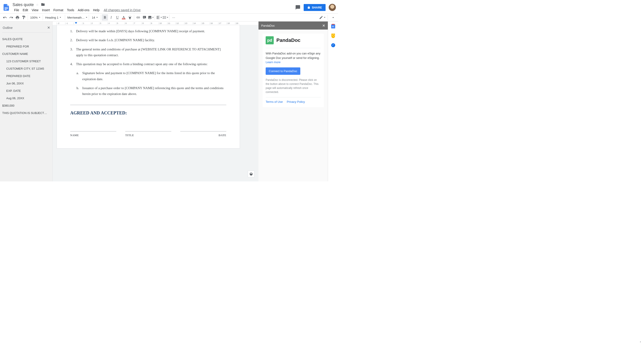  Describe the element at coordinates (296, 102) in the screenshot. I see `privacy-link: Privacy Policy` at that location.